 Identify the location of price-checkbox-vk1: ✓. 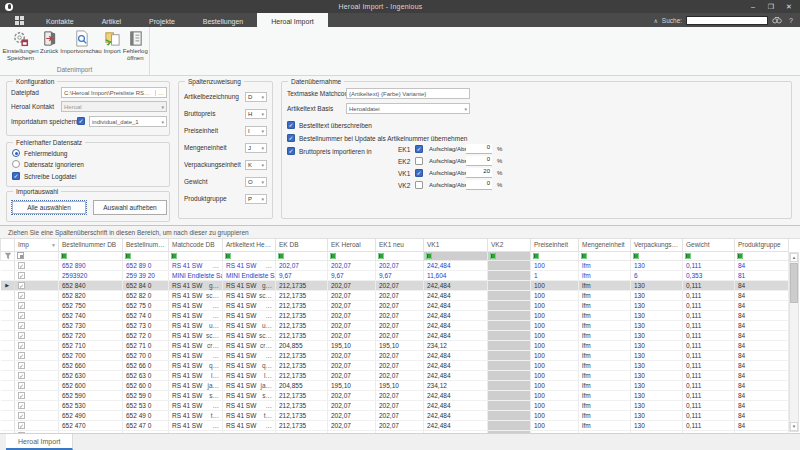
(419, 173).